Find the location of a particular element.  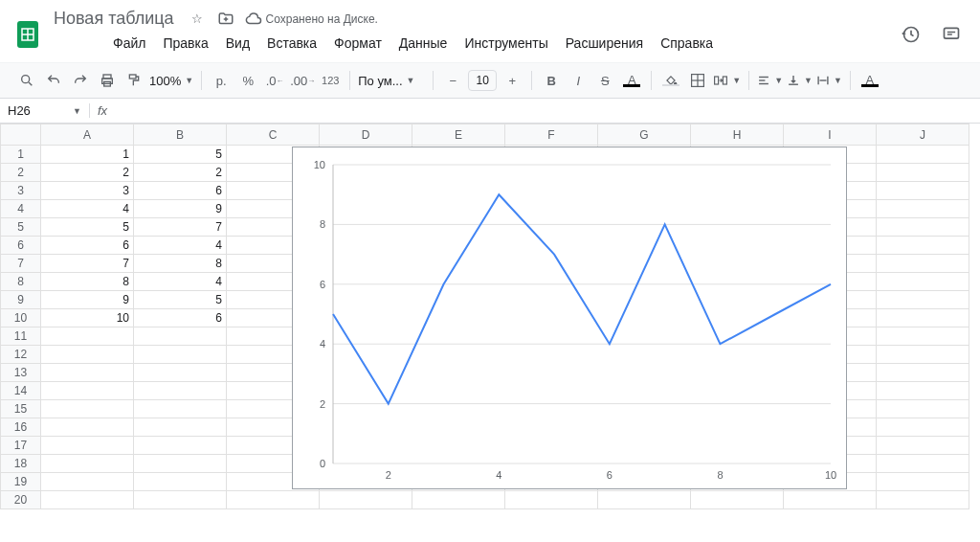

text-wrap-button: ▼ is located at coordinates (829, 80).